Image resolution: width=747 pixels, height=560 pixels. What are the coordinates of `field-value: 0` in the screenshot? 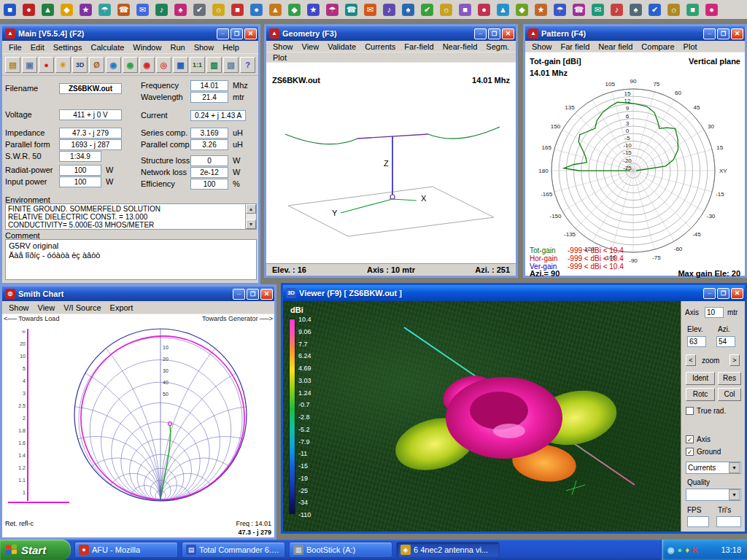 It's located at (209, 160).